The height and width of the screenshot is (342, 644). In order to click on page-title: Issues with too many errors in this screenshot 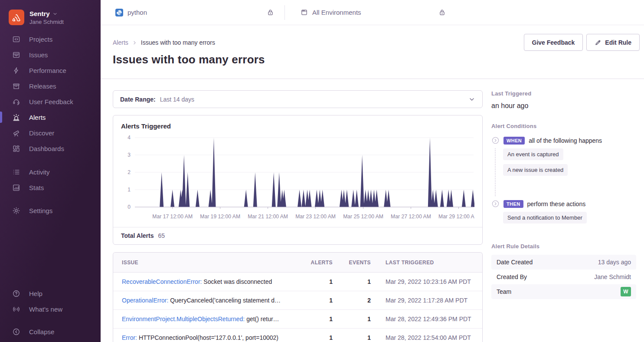, I will do `click(376, 60)`.